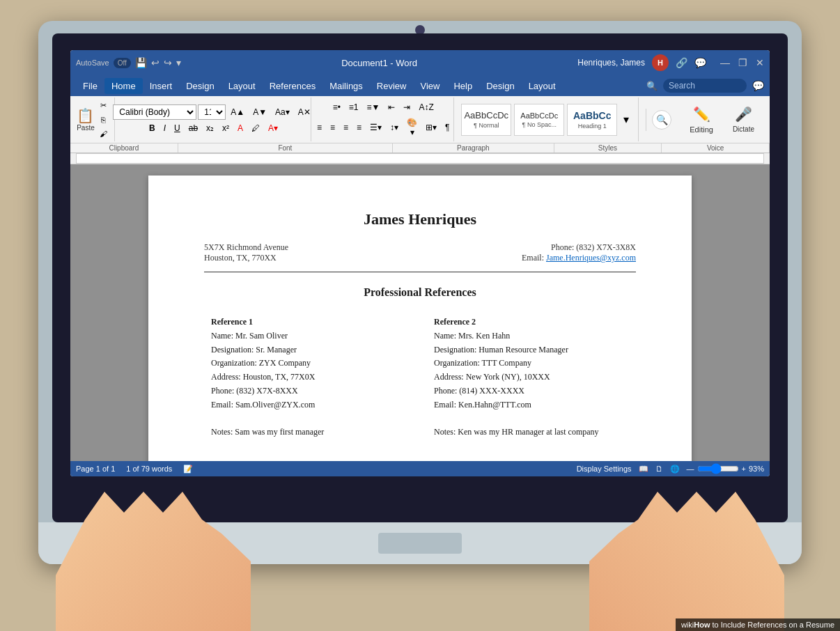 Image resolution: width=840 pixels, height=631 pixels. I want to click on justify-button: ≡, so click(359, 127).